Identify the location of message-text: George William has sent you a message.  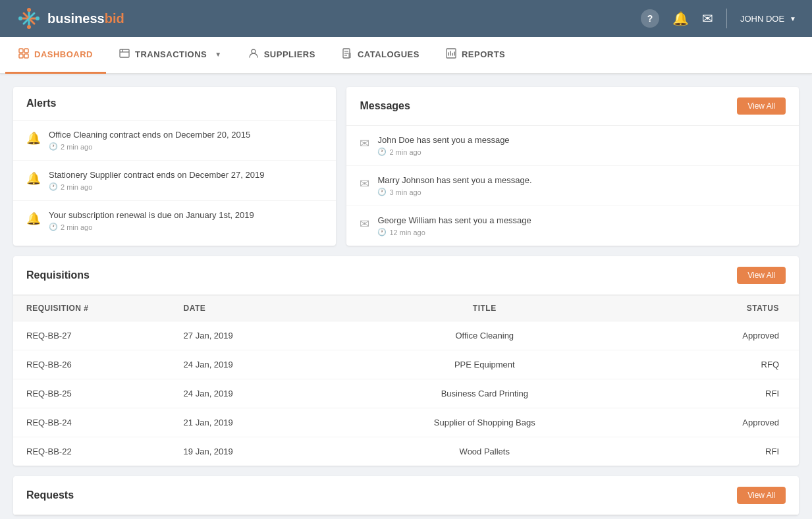
(454, 220).